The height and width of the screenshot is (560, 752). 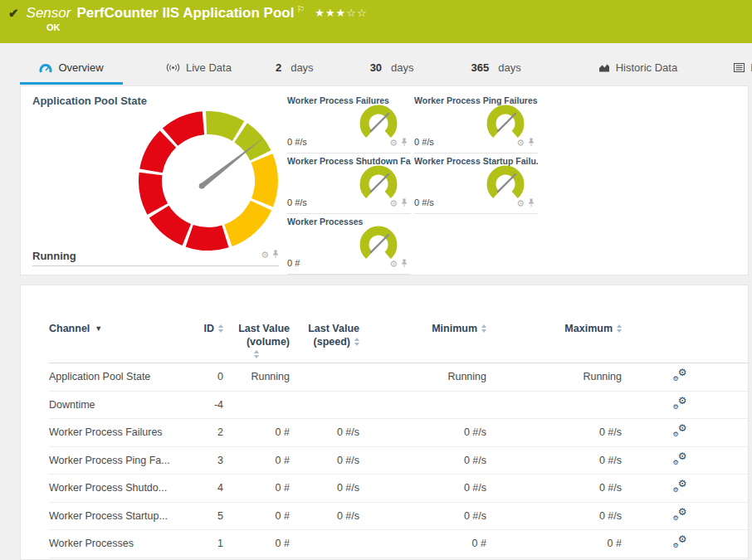 I want to click on tab-number: 365, so click(x=481, y=68).